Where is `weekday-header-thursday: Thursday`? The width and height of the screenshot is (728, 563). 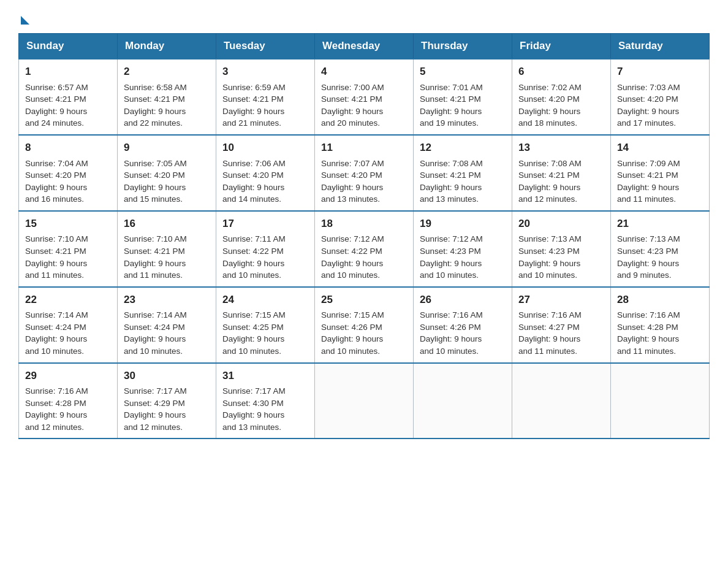 weekday-header-thursday: Thursday is located at coordinates (463, 47).